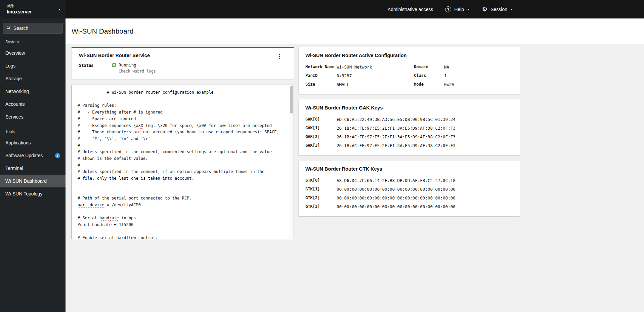 The image size is (644, 312). I want to click on config-line: # Enable serial hardflow control., so click(181, 237).